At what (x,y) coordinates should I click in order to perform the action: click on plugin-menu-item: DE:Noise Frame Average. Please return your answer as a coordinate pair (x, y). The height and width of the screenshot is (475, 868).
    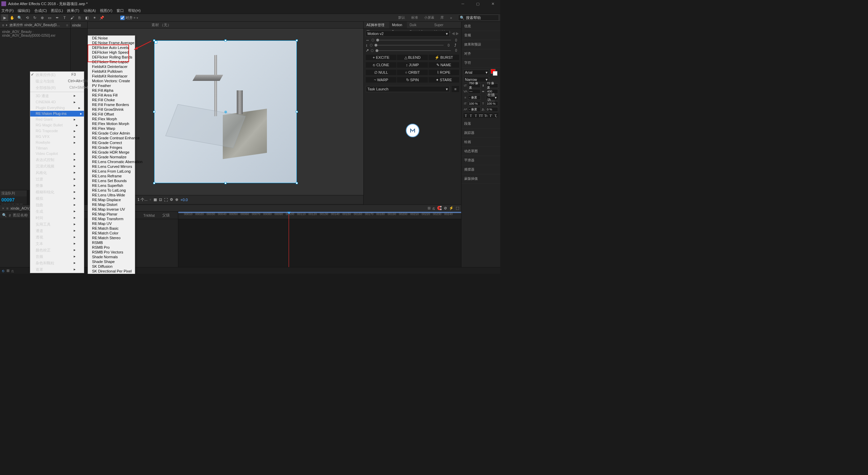
    Looking at the image, I should click on (111, 43).